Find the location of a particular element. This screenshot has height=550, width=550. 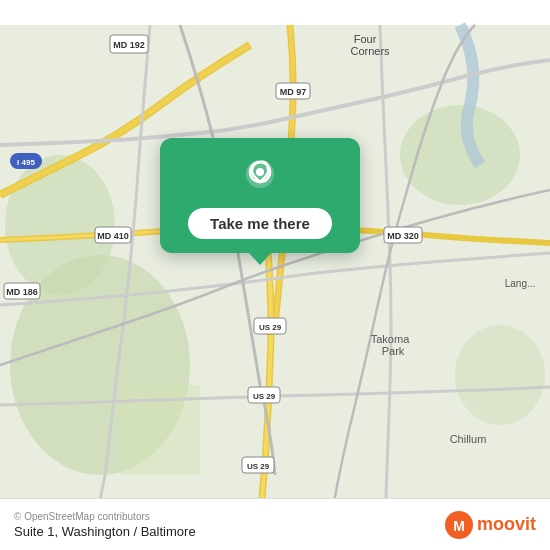

svg-text: Lang... is located at coordinates (520, 284).